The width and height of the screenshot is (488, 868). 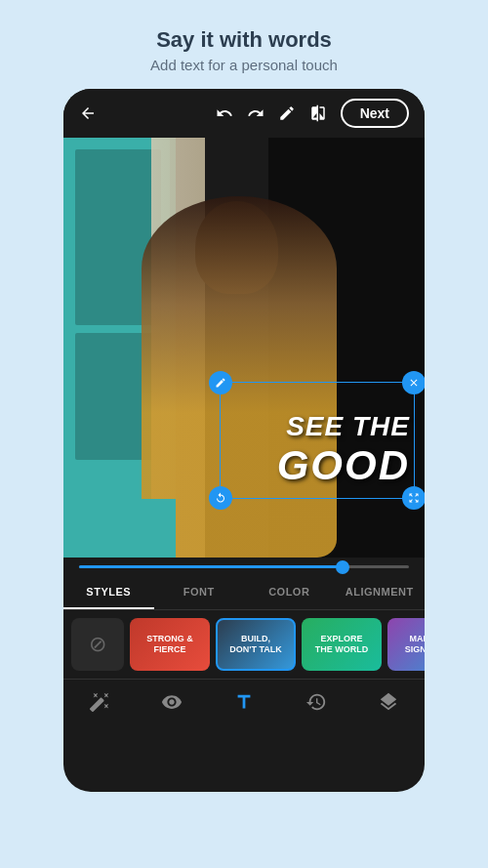 What do you see at coordinates (414, 498) in the screenshot?
I see `scale-handle` at bounding box center [414, 498].